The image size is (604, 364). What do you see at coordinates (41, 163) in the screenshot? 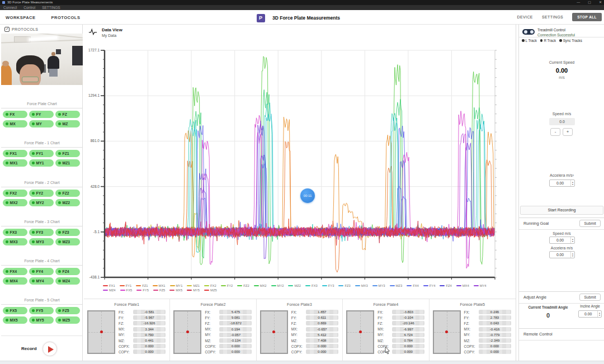
I see `channel-toggle-my1: MY1` at bounding box center [41, 163].